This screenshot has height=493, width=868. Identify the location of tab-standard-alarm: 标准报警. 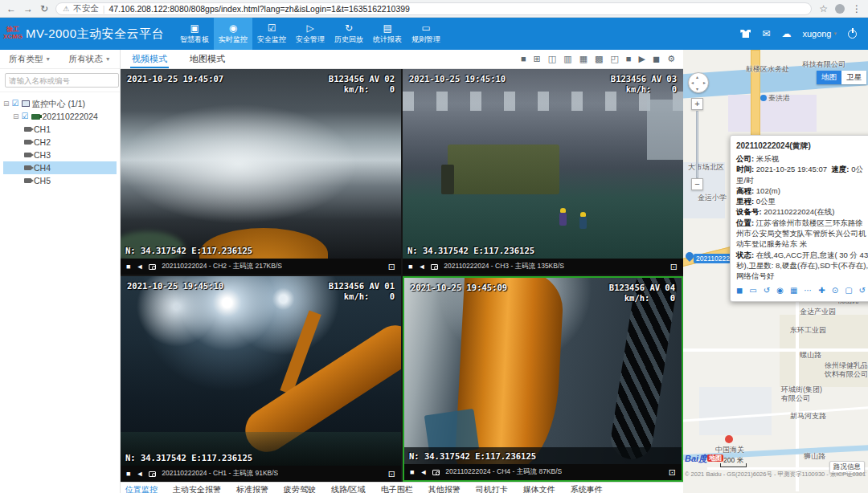
(252, 488).